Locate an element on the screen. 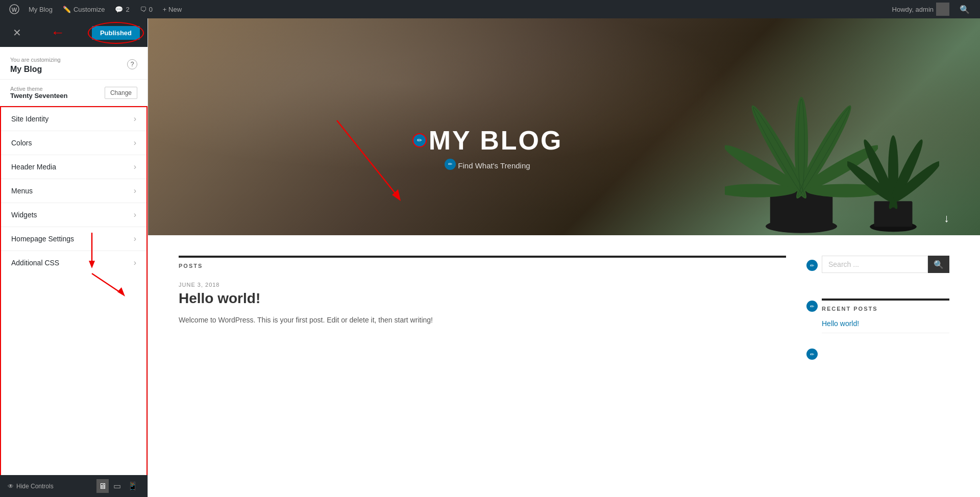 The height and width of the screenshot is (497, 980). edit-recent-posts-icon: ✏ is located at coordinates (812, 306).